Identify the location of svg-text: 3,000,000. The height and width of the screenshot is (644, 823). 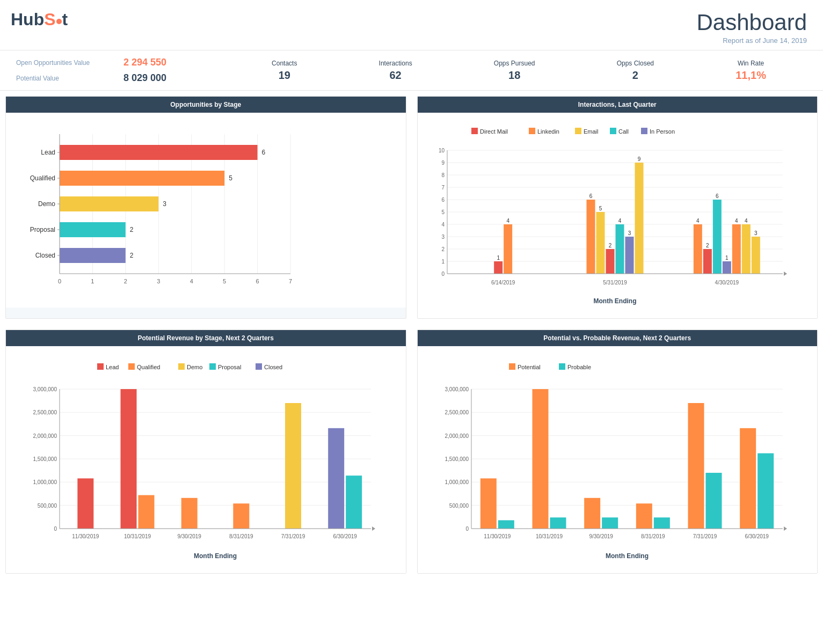
(45, 390).